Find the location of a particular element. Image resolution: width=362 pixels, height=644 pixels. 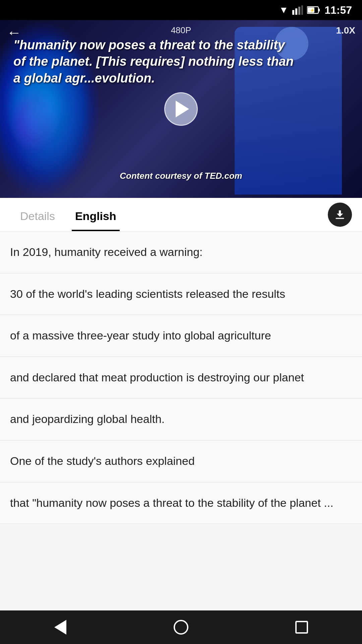

transcript-line-1: In 2019, humanity received a warning: is located at coordinates (181, 252).